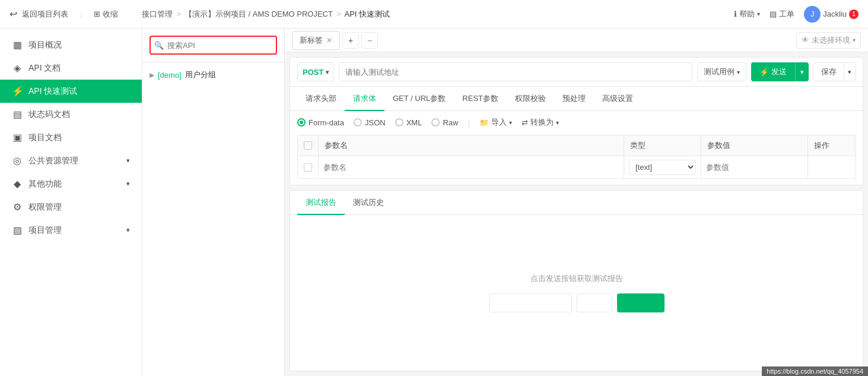  I want to click on tab-close-icon: ✕, so click(329, 40).